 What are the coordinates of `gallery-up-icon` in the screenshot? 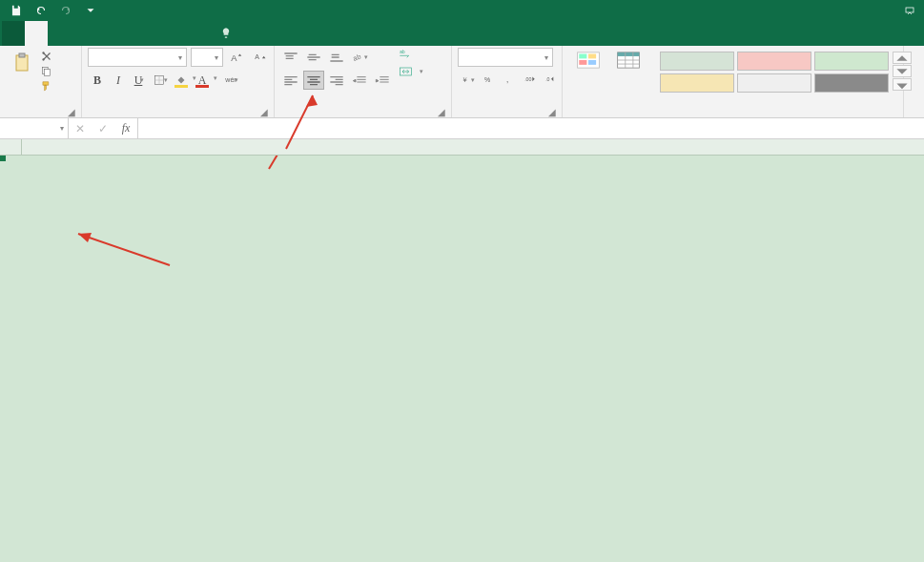 It's located at (902, 57).